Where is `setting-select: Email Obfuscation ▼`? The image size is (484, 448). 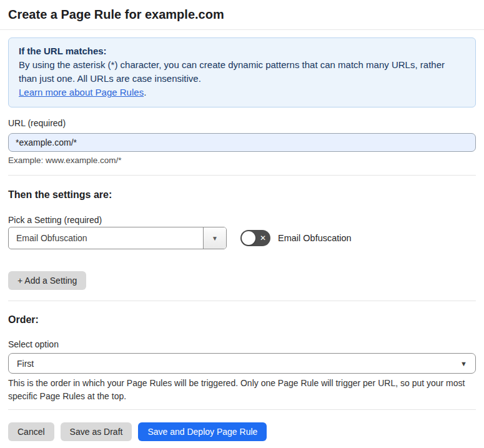
setting-select: Email Obfuscation ▼ is located at coordinates (117, 238).